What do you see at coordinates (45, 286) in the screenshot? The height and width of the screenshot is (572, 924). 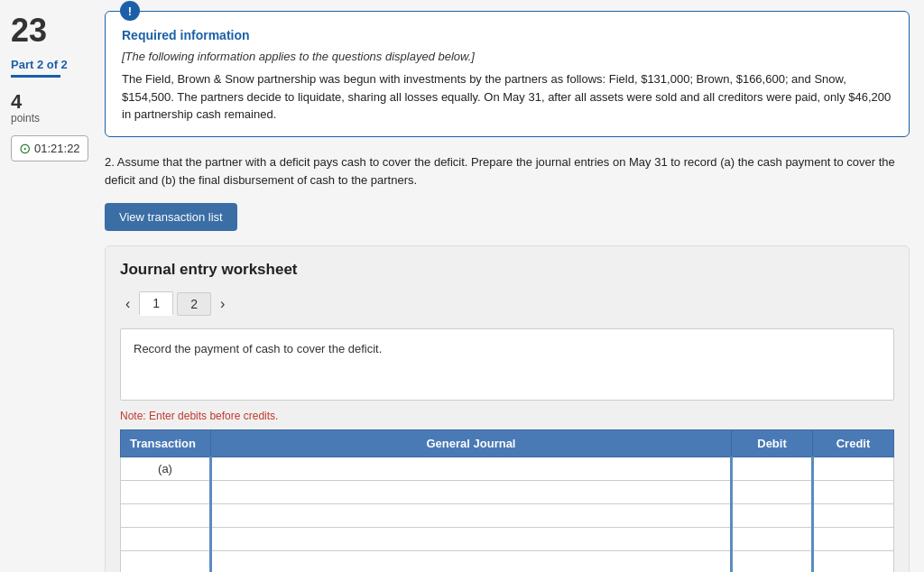 I see `sidebar: 23 Part 2 of 2 4 points ⊙ 01:21:22` at bounding box center [45, 286].